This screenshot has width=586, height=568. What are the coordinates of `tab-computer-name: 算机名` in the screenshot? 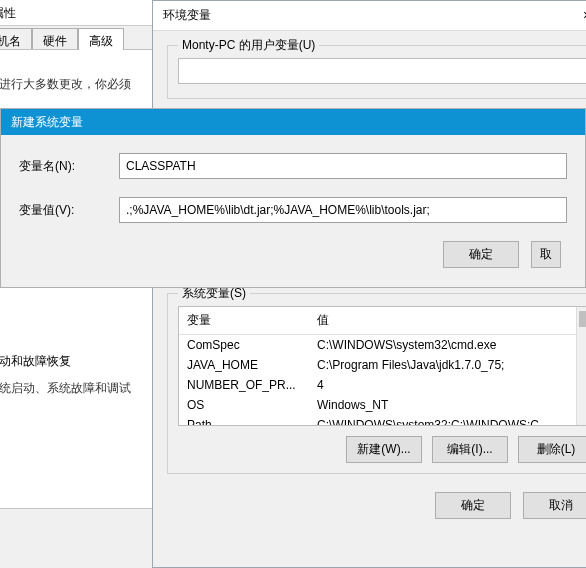 It's located at (16, 39).